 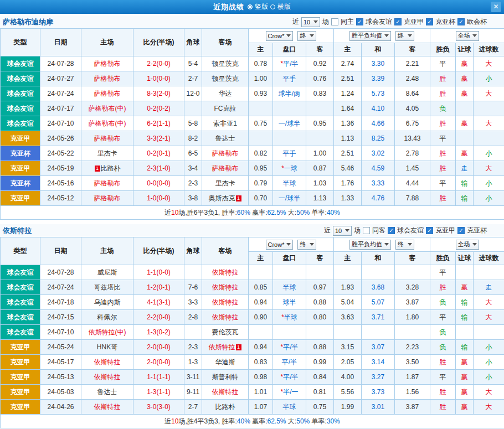 What do you see at coordinates (61, 154) in the screenshot?
I see `match-date: 24-05-22` at bounding box center [61, 154].